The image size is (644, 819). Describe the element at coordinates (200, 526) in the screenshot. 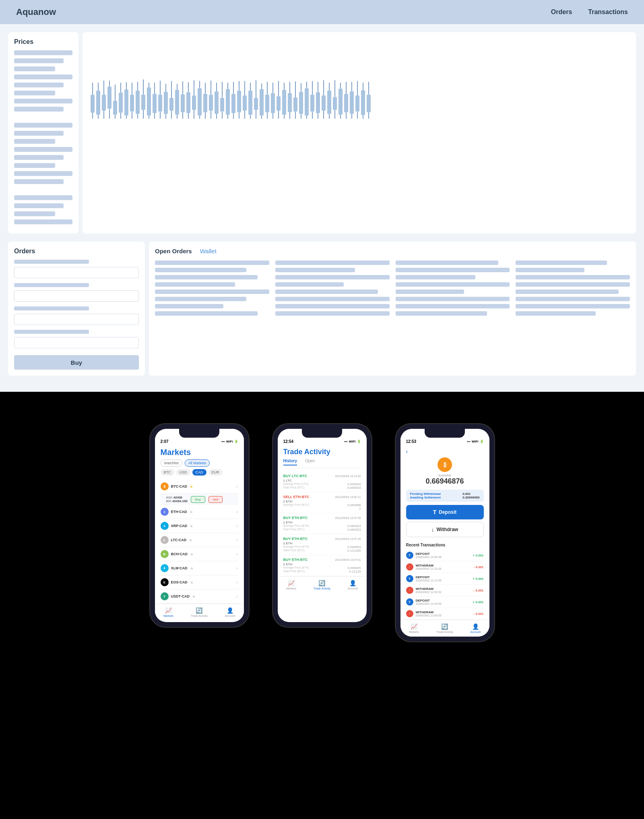

I see `market-item-xrp: X XRP·CAD ★ ∨` at that location.